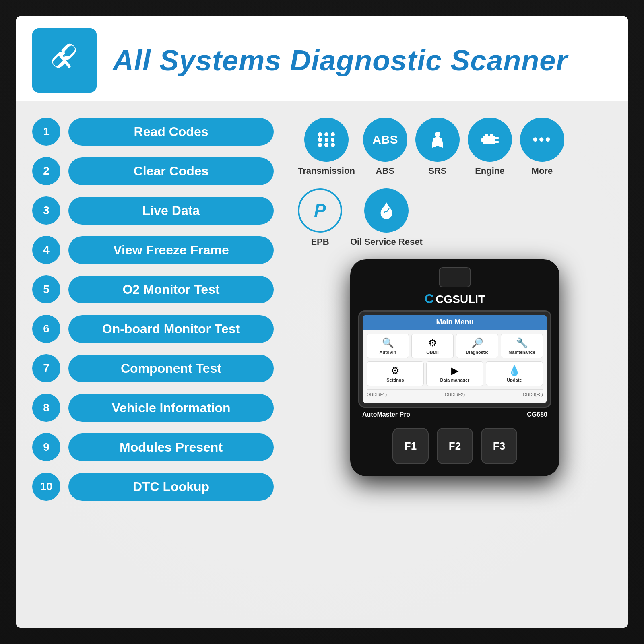 The height and width of the screenshot is (644, 644). What do you see at coordinates (326, 140) in the screenshot?
I see `transmission-icon-circle` at bounding box center [326, 140].